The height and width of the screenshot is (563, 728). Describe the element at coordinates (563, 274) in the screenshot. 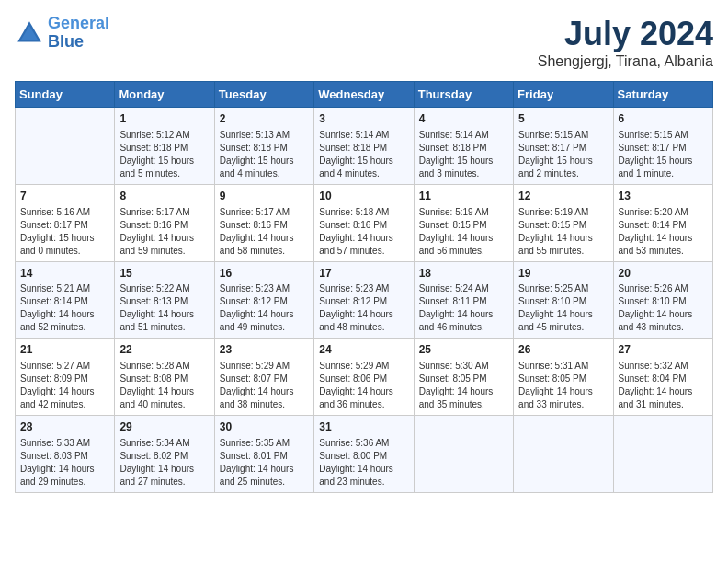

I see `day-number: 19` at that location.